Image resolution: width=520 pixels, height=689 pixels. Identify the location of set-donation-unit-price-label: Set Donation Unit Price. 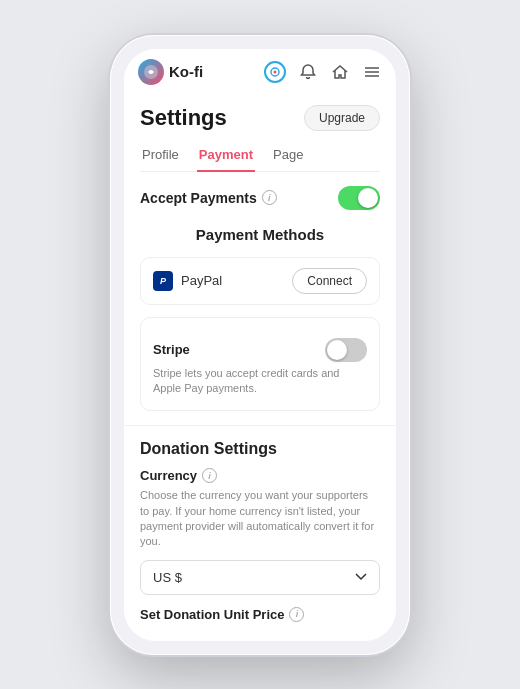
(212, 614).